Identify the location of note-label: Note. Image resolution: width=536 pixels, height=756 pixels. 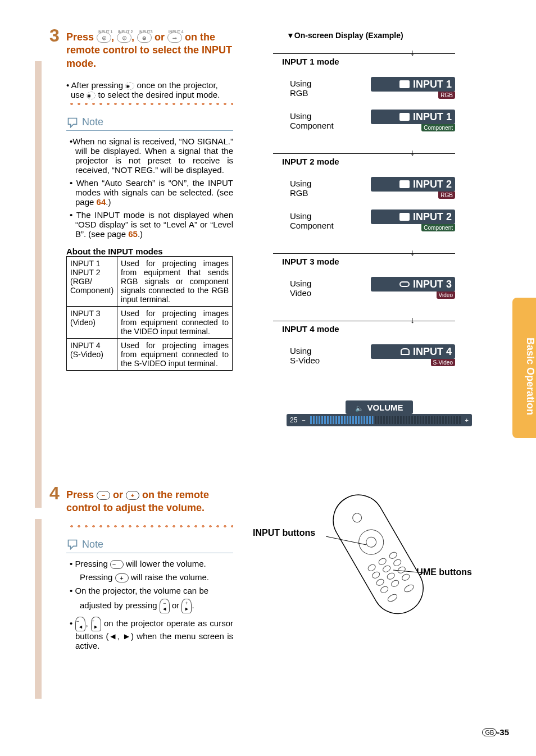
(93, 122).